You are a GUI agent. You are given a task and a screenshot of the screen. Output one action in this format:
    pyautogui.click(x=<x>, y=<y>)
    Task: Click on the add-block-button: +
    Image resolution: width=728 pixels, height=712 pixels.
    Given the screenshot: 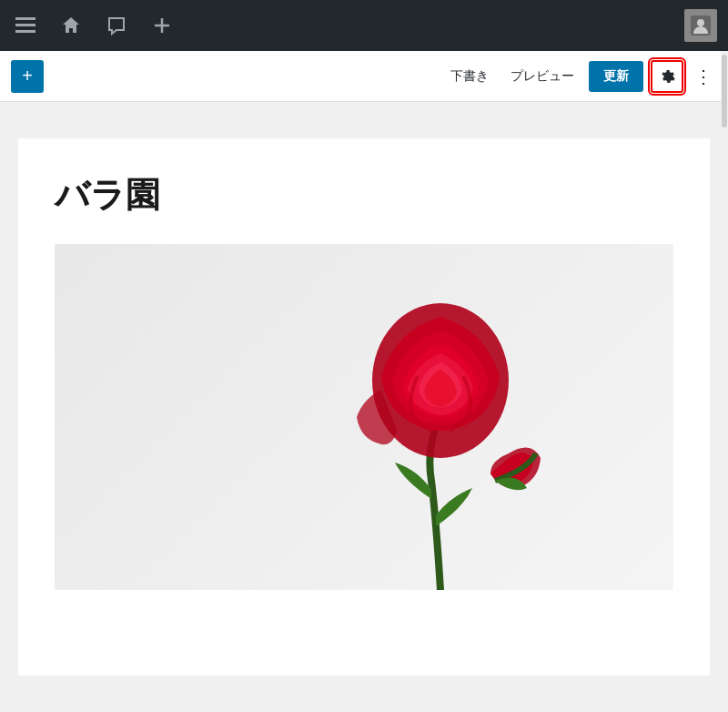 What is the action you would take?
    pyautogui.click(x=27, y=76)
    